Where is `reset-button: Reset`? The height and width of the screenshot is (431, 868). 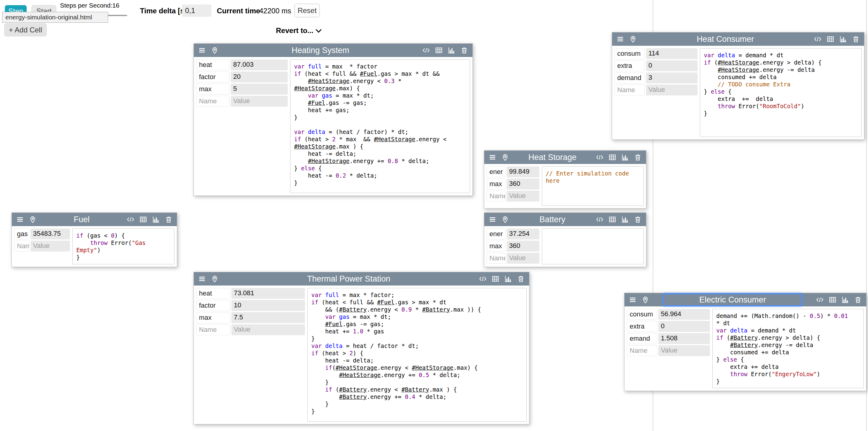
reset-button: Reset is located at coordinates (307, 10).